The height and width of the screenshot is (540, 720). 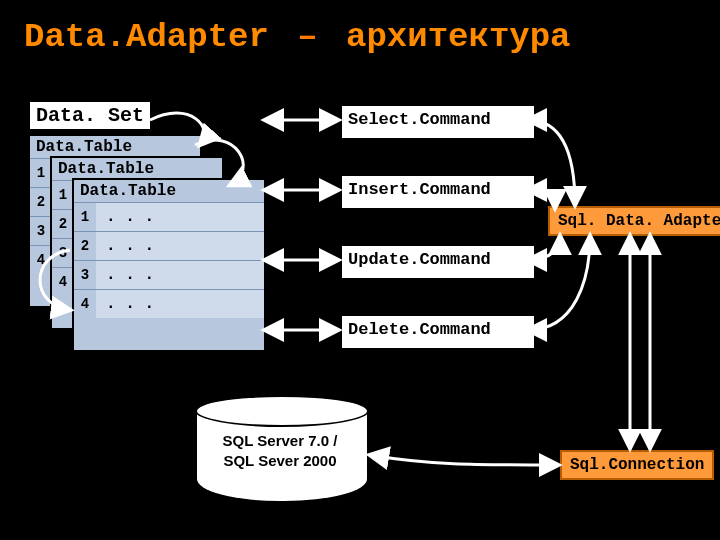 I want to click on sql-data-adapter-box: Sql. Data. Adapter, so click(x=634, y=221).